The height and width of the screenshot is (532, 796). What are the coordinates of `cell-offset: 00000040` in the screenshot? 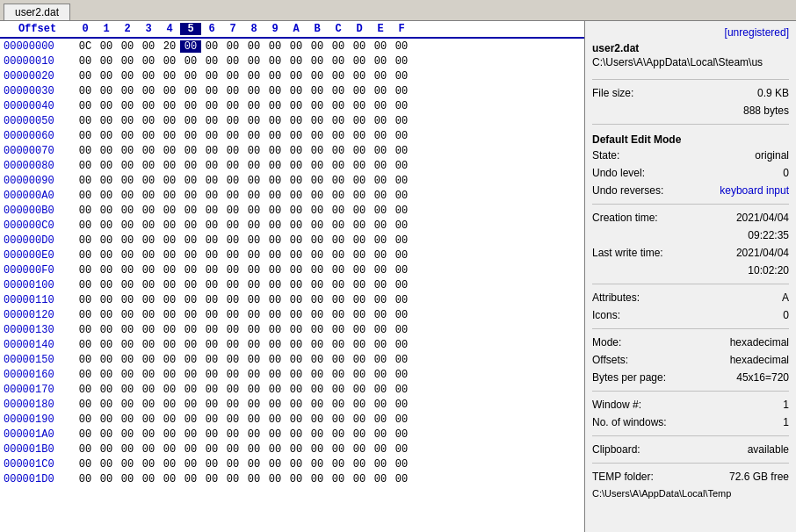 It's located at (37, 106).